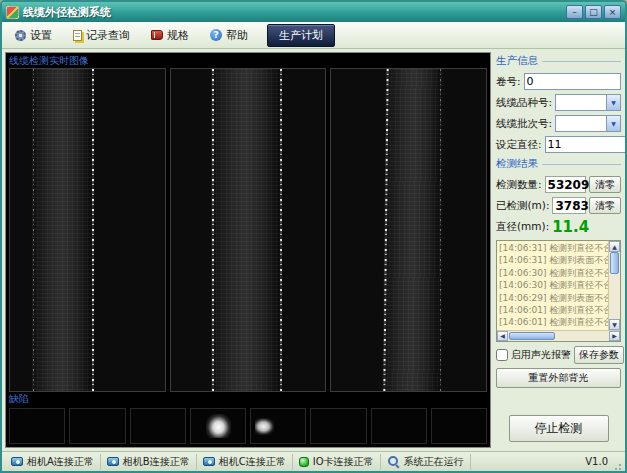 This screenshot has height=473, width=627. Describe the element at coordinates (594, 12) in the screenshot. I see `window-controls: – □ ×` at that location.